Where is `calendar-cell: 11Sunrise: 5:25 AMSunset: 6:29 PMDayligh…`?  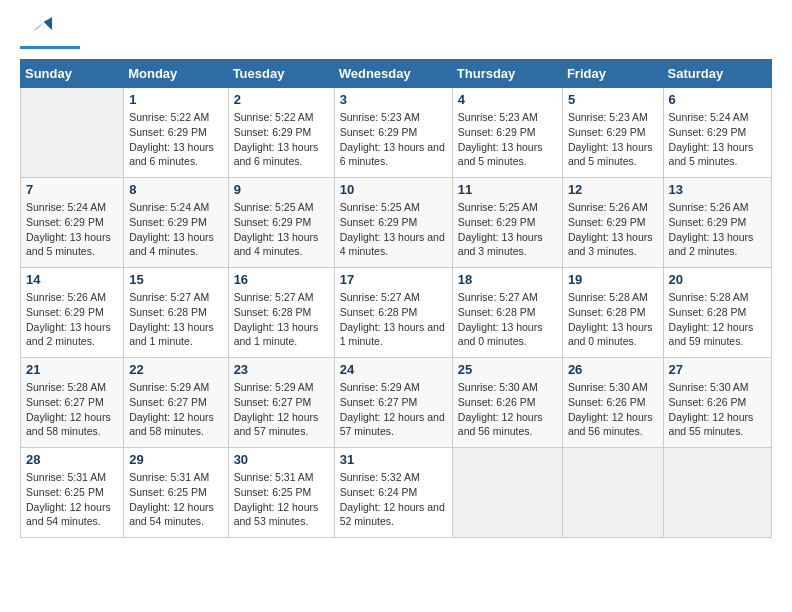
calendar-cell: 11Sunrise: 5:25 AMSunset: 6:29 PMDayligh… is located at coordinates (507, 223).